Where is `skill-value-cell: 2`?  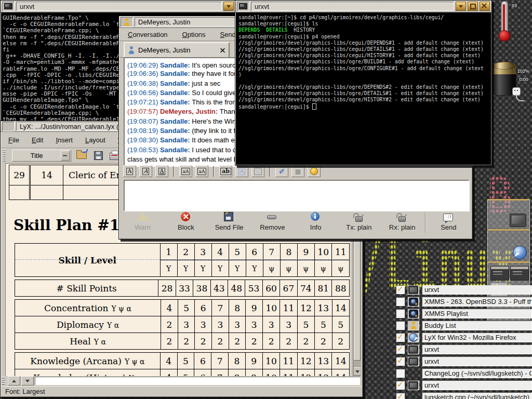 skill-value-cell: 2 is located at coordinates (186, 341).